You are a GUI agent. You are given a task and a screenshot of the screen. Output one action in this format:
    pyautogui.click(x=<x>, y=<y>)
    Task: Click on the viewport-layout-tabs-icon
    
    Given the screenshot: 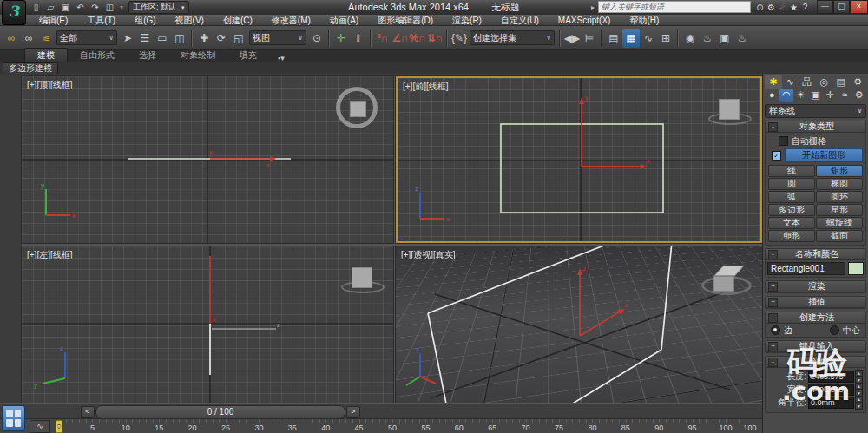 What is the action you would take?
    pyautogui.click(x=14, y=418)
    